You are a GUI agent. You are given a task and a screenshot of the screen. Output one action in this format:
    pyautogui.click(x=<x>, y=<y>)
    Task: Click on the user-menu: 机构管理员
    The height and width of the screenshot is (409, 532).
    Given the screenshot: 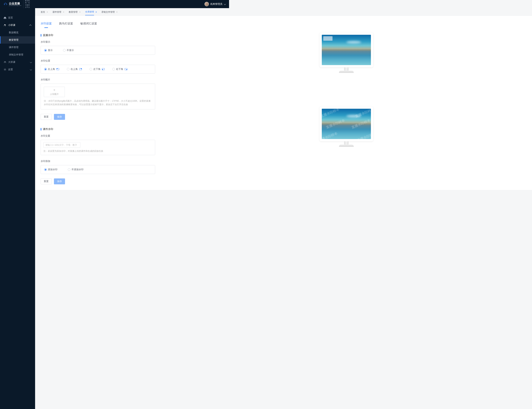 What is the action you would take?
    pyautogui.click(x=215, y=4)
    